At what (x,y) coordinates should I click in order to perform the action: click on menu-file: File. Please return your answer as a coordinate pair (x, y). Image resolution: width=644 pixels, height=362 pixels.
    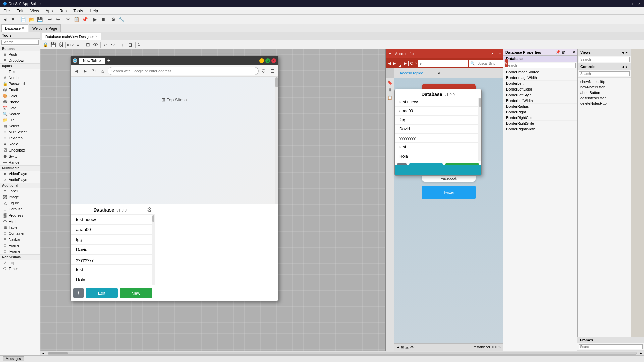
    Looking at the image, I should click on (7, 11).